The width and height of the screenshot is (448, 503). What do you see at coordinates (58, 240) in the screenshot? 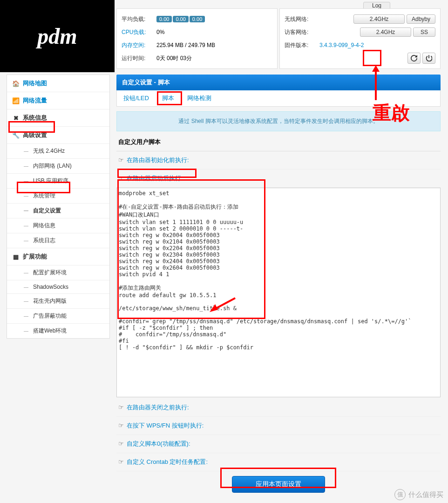
I see `nav-syslog: 系统日志` at bounding box center [58, 240].